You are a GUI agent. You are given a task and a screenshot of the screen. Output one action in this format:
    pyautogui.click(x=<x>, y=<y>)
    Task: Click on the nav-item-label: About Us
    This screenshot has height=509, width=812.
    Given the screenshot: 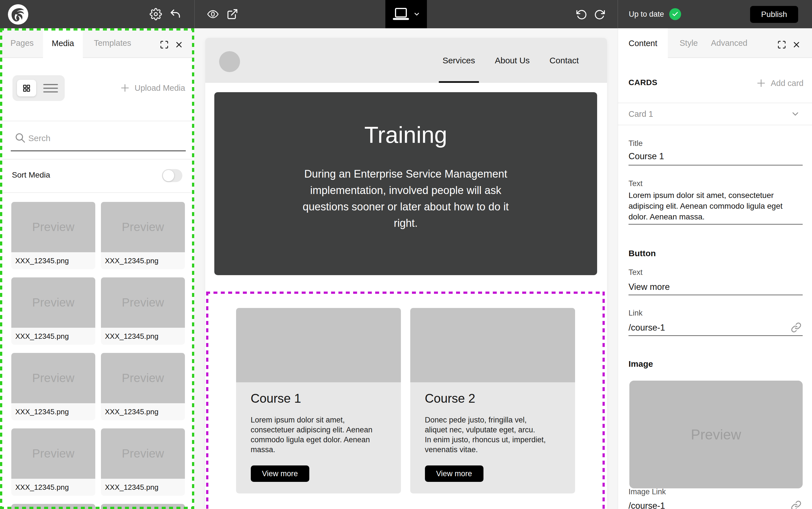 What is the action you would take?
    pyautogui.click(x=512, y=61)
    